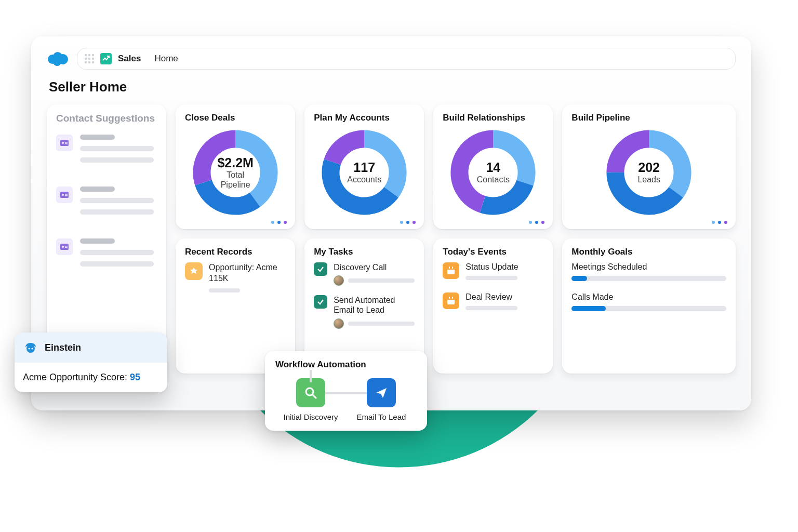 This screenshot has width=798, height=532. I want to click on nav-bar: Sales Home, so click(406, 59).